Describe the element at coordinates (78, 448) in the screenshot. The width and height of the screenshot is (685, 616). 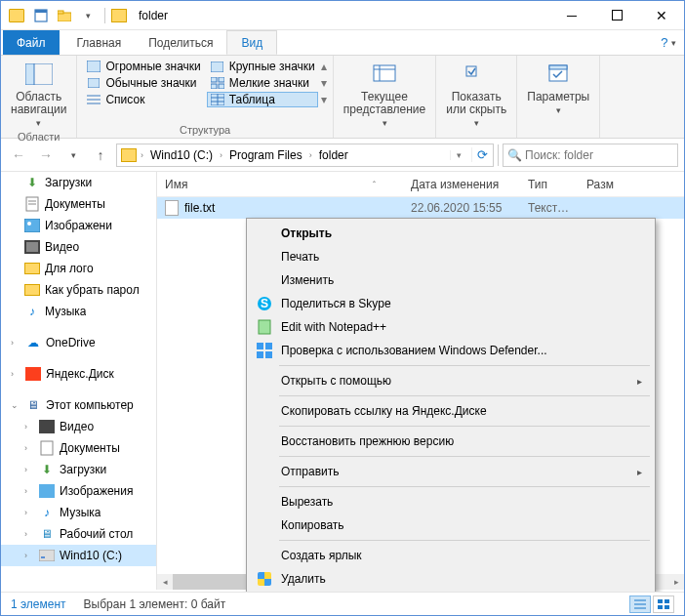
I see `tree-documents2: ›Документы` at that location.